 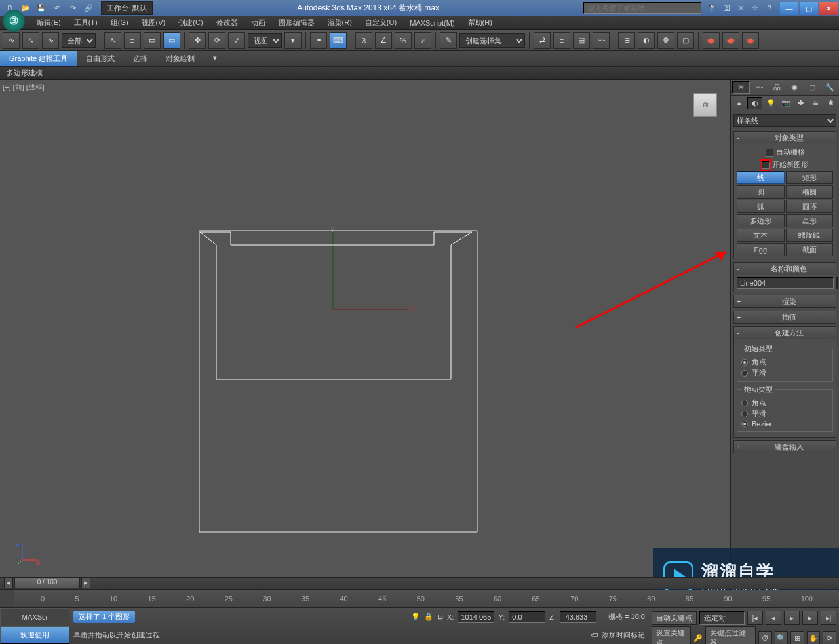 What do you see at coordinates (38, 59) in the screenshot?
I see `ribbon-tab-graphite: Graphite 建模工具` at bounding box center [38, 59].